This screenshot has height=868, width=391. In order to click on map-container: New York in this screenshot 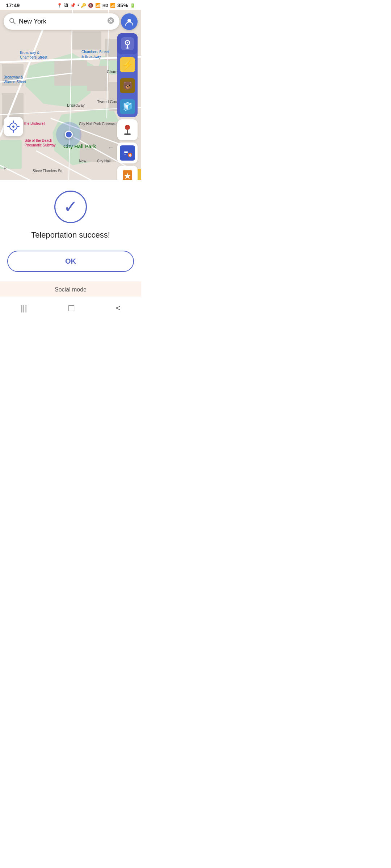, I will do `click(71, 95)`.